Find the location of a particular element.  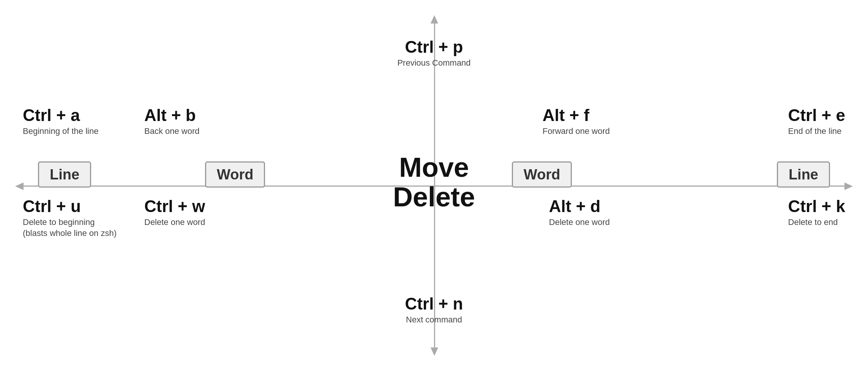

word-box-left: Word is located at coordinates (235, 174).